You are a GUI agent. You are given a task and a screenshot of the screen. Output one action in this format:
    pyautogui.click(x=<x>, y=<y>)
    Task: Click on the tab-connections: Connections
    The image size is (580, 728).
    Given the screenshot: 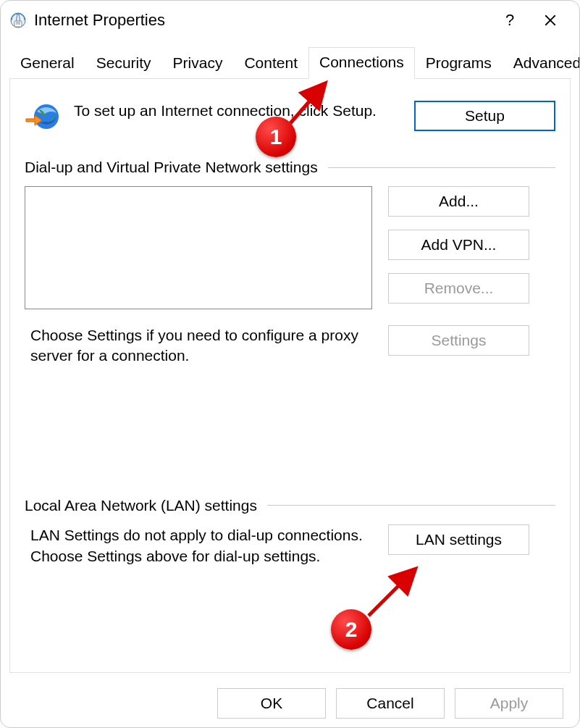 What is the action you would take?
    pyautogui.click(x=362, y=63)
    